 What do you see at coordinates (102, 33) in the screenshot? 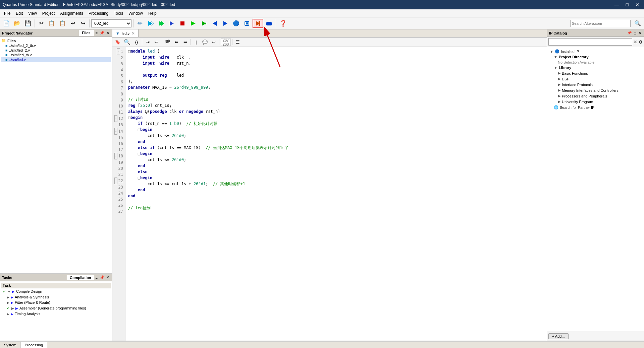
I see `nav-pin-btn: 📌` at bounding box center [102, 33].